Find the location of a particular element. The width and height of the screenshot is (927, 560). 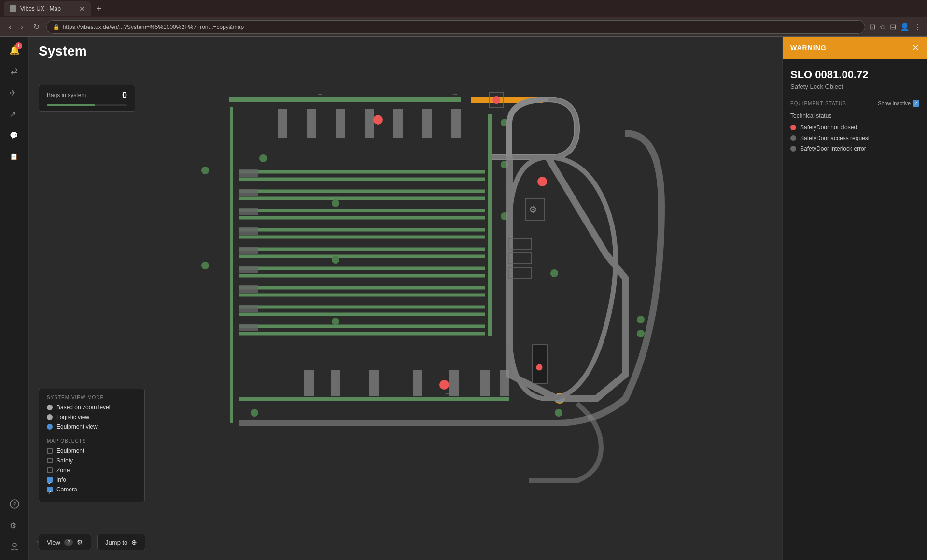

sidebar-icon-settings: ⚙ is located at coordinates (14, 525).